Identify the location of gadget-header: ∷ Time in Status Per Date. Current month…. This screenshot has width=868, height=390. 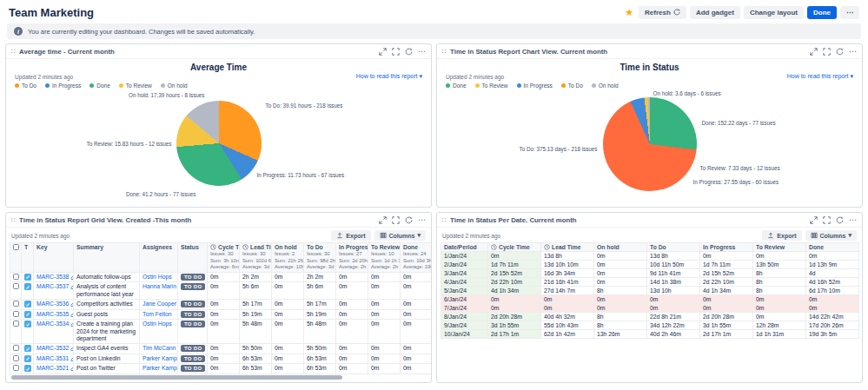
(650, 221).